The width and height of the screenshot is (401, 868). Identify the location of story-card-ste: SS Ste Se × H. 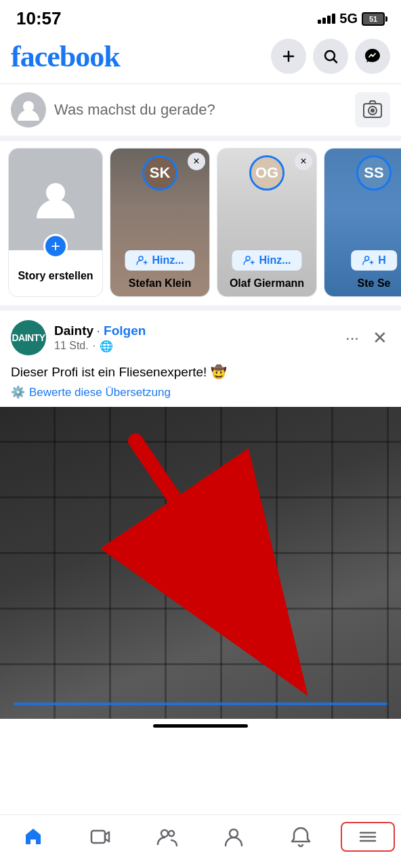
(362, 222).